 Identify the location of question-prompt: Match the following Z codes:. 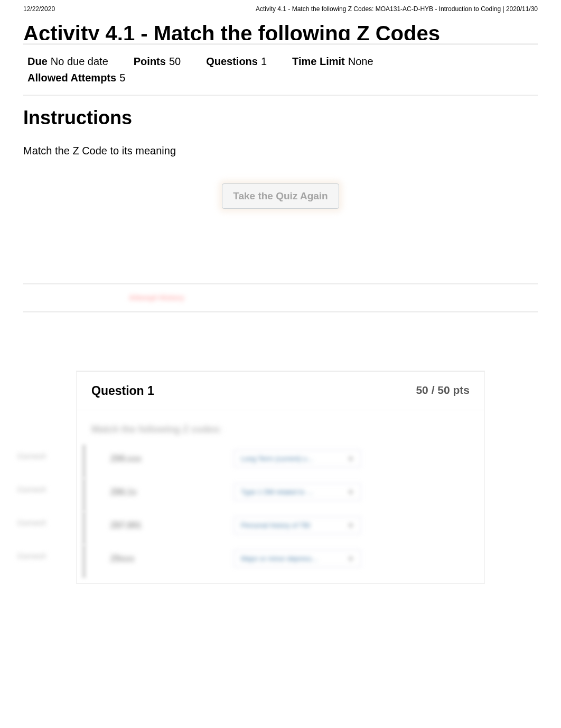
(280, 429).